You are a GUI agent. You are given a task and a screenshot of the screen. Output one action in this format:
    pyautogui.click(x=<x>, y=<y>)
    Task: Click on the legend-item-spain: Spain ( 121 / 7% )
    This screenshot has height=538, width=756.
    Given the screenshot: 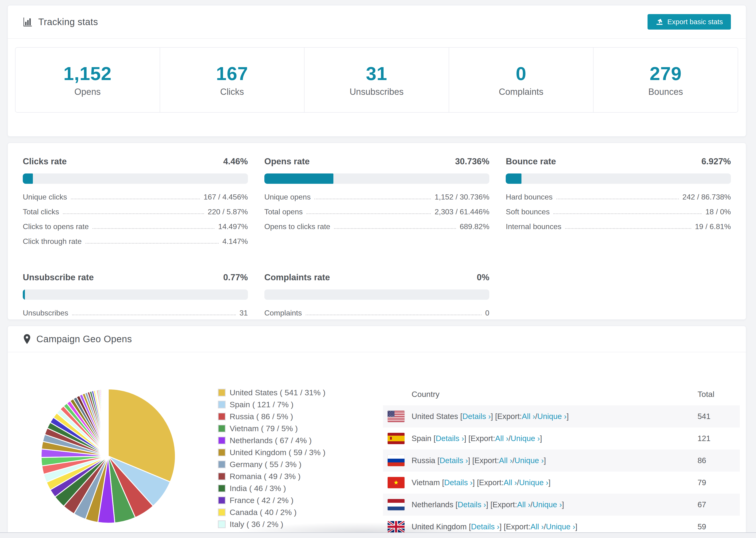 What is the action you would take?
    pyautogui.click(x=272, y=404)
    